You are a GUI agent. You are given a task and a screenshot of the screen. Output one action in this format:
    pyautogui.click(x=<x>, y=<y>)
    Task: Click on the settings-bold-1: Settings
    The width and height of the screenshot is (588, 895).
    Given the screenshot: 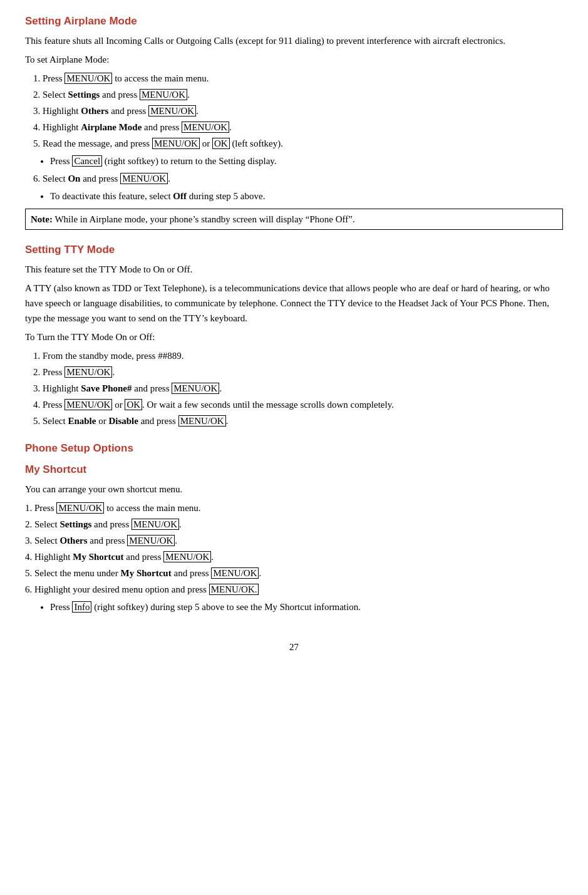 What is the action you would take?
    pyautogui.click(x=84, y=95)
    